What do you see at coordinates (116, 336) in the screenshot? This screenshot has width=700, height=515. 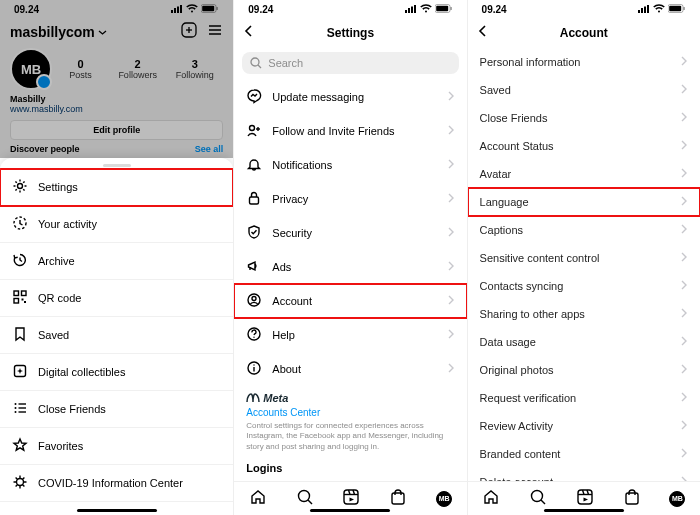 I see `menu-item-saved: Saved` at bounding box center [116, 336].